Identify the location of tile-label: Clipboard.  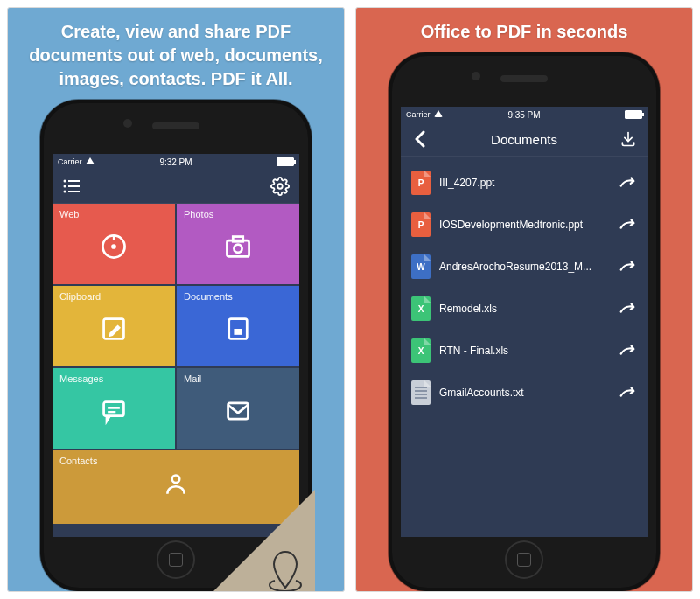
(80, 296).